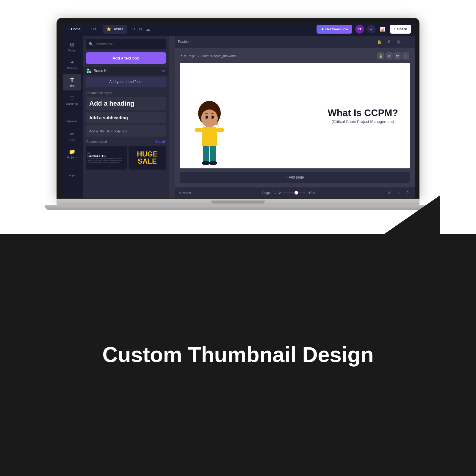  What do you see at coordinates (400, 29) in the screenshot?
I see `share-button: ↑ Share` at bounding box center [400, 29].